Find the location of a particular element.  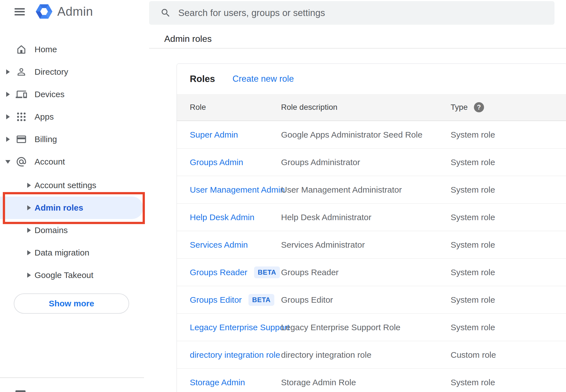

show-more-button: Show more is located at coordinates (71, 304).